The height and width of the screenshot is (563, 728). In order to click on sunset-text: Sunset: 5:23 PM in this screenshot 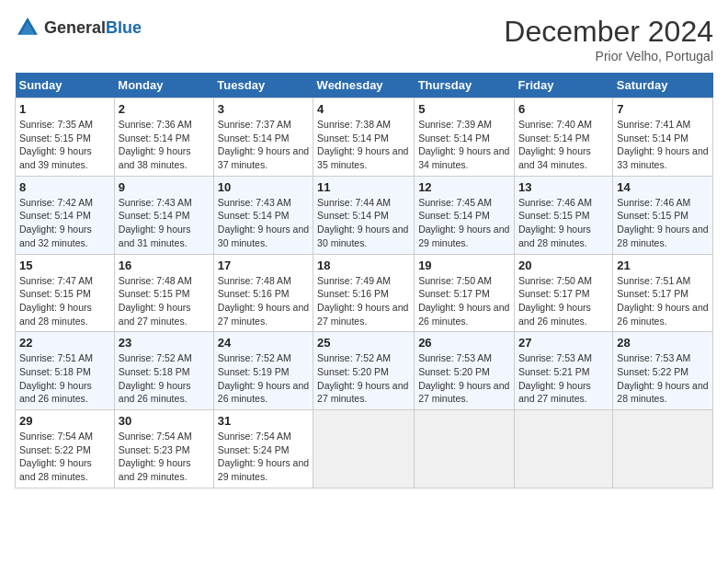, I will do `click(154, 450)`.